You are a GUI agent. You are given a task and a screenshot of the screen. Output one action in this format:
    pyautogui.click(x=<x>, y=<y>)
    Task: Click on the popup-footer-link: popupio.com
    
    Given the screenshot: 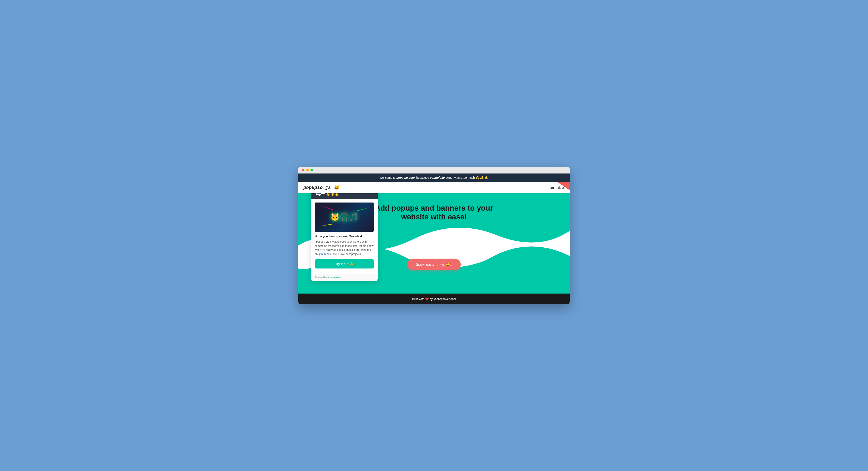 What is the action you would take?
    pyautogui.click(x=334, y=277)
    